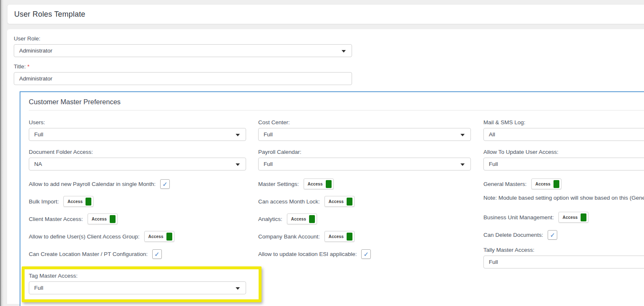 Image resolution: width=644 pixels, height=306 pixels. Describe the element at coordinates (299, 219) in the screenshot. I see `analytics-toggle-state: Access` at that location.